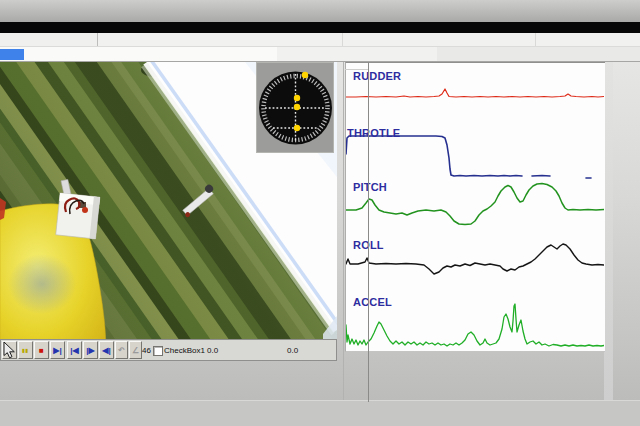 This screenshot has width=640, height=426. I want to click on rudder-label: RUDDER, so click(377, 76).